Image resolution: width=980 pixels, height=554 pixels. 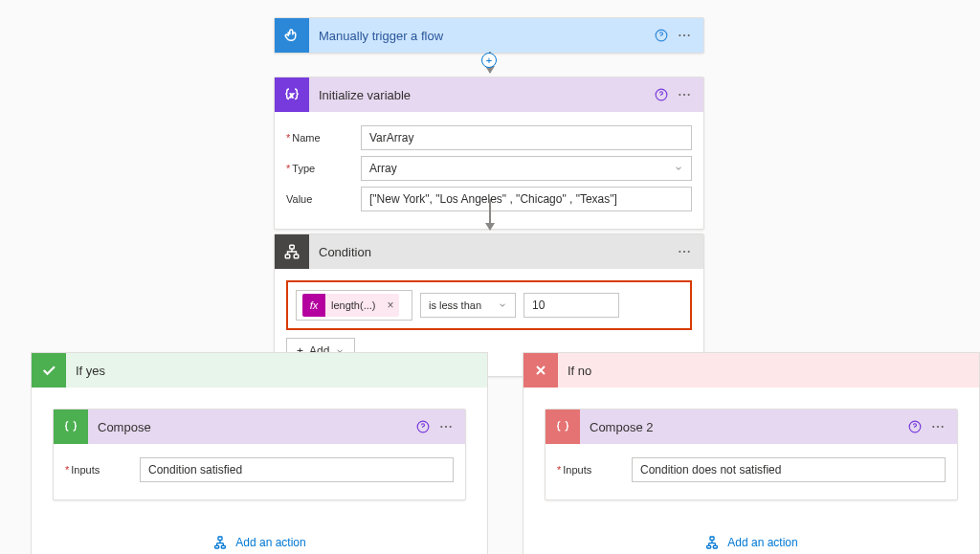 What do you see at coordinates (526, 199) in the screenshot?
I see `value-input: ["New York", "Los Angeles" , "Chicago" ,…` at bounding box center [526, 199].